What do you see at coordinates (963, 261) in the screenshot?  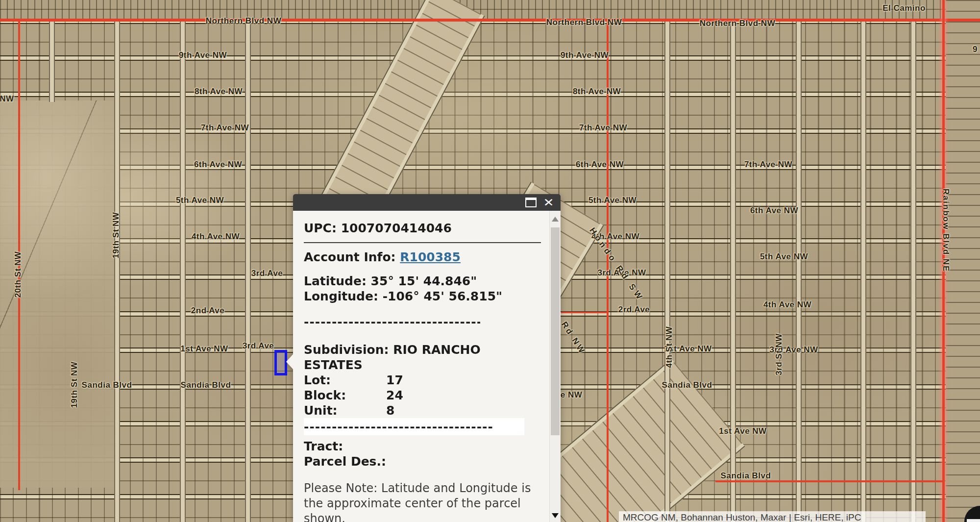 I see `east-of-rainbow-blocks` at bounding box center [963, 261].